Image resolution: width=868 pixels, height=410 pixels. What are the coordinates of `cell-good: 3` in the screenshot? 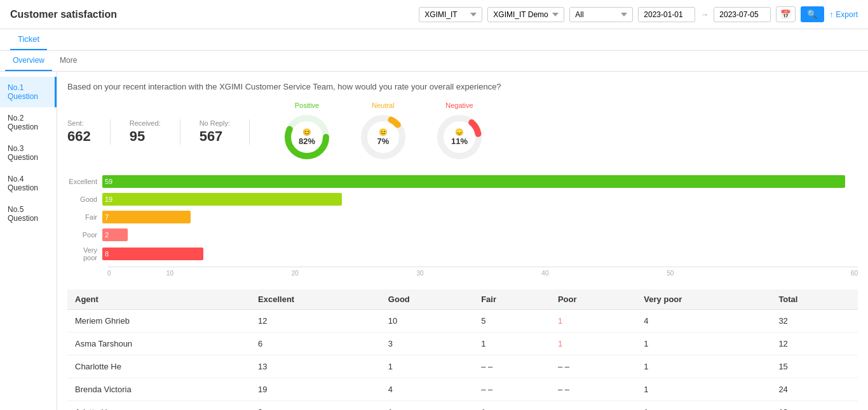 It's located at (427, 344).